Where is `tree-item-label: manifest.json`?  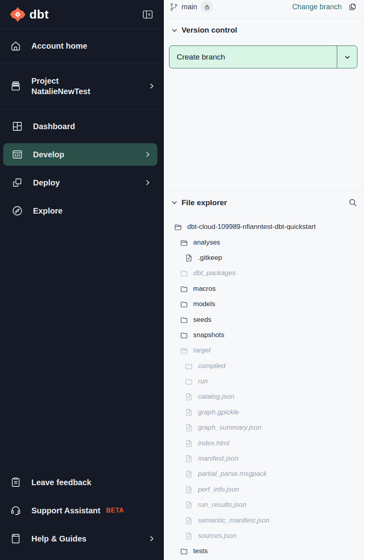 tree-item-label: manifest.json is located at coordinates (218, 459).